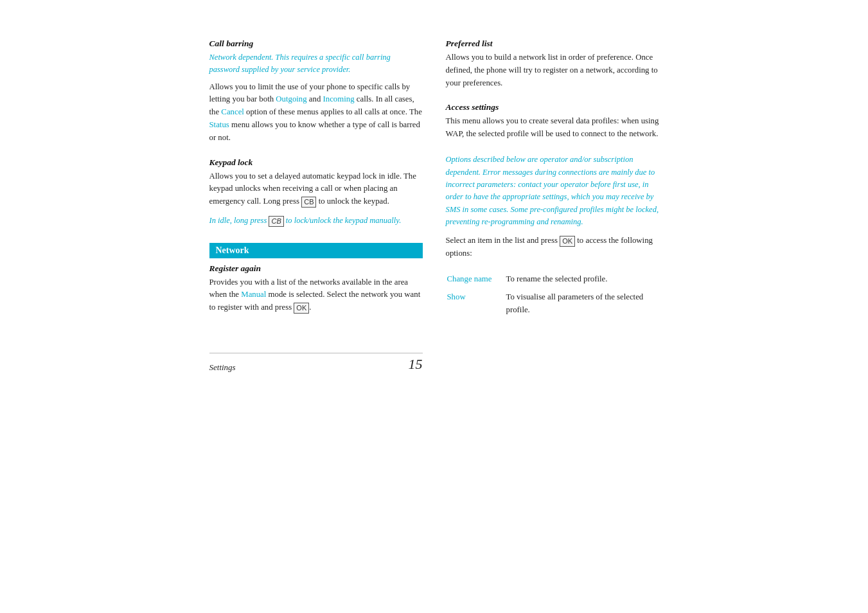  What do you see at coordinates (308, 202) in the screenshot?
I see `cb-key-1: CB` at bounding box center [308, 202].